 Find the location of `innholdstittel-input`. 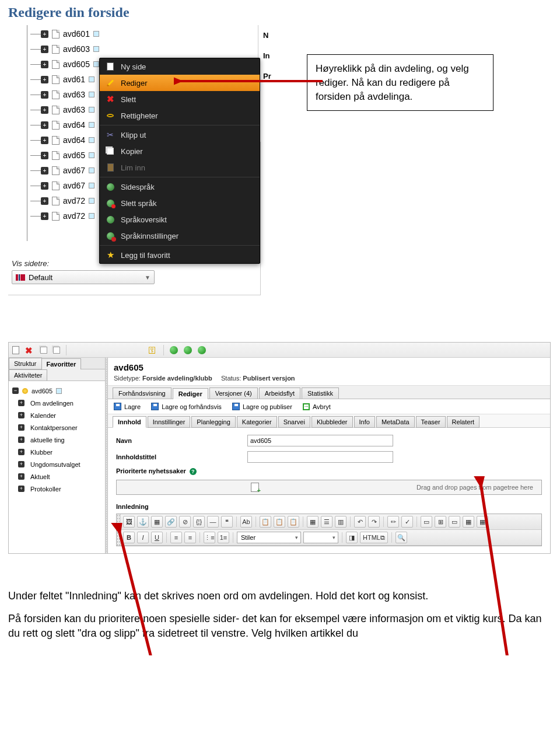

innholdstittel-input is located at coordinates (320, 457).